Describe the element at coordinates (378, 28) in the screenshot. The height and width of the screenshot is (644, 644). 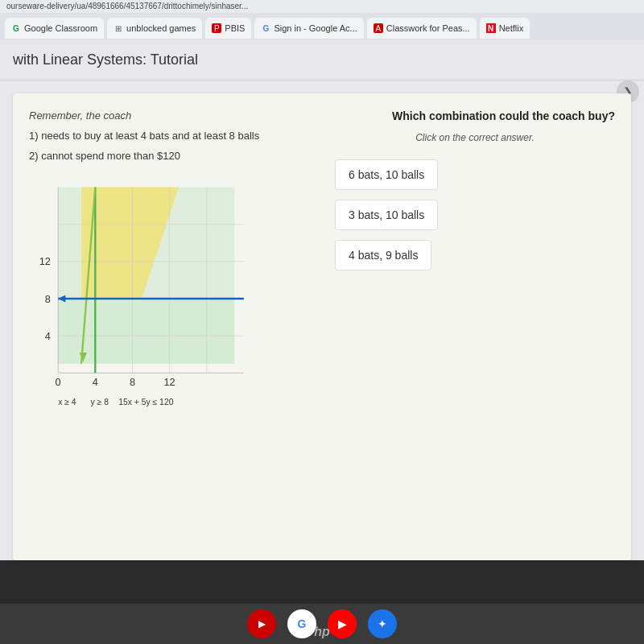
I see `classwork-icon: A` at that location.